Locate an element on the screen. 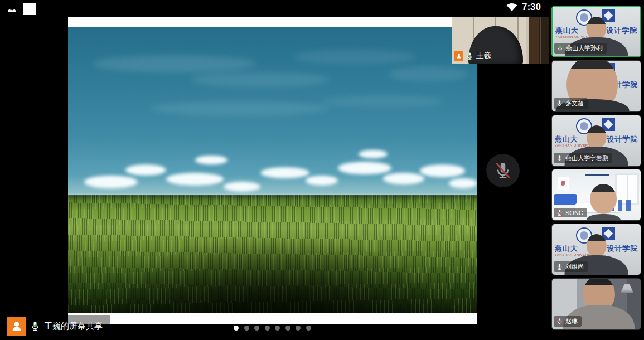  participant-name-label: 燕山大学宁岩鹏 is located at coordinates (587, 158).